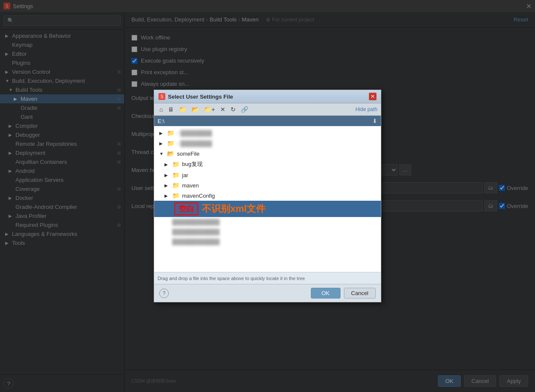 Image resolution: width=535 pixels, height=392 pixels. Describe the element at coordinates (171, 109) in the screenshot. I see `desktop-button: 🖥` at that location.